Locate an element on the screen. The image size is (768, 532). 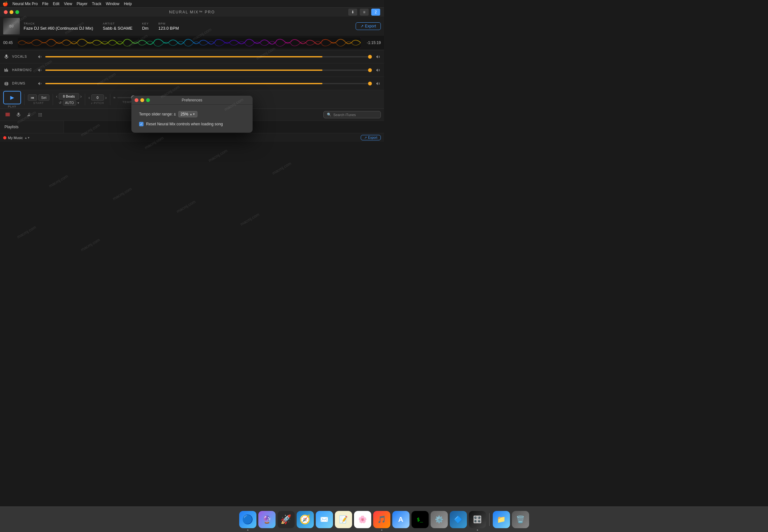
harmonic-mute-button is located at coordinates (40, 70).